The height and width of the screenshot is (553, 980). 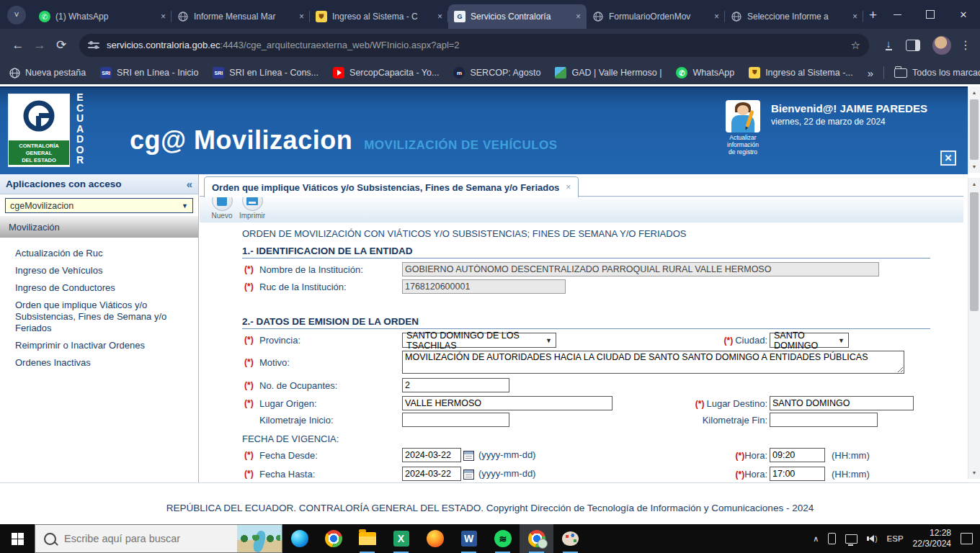 What do you see at coordinates (455, 385) in the screenshot?
I see `ocupantes-field` at bounding box center [455, 385].